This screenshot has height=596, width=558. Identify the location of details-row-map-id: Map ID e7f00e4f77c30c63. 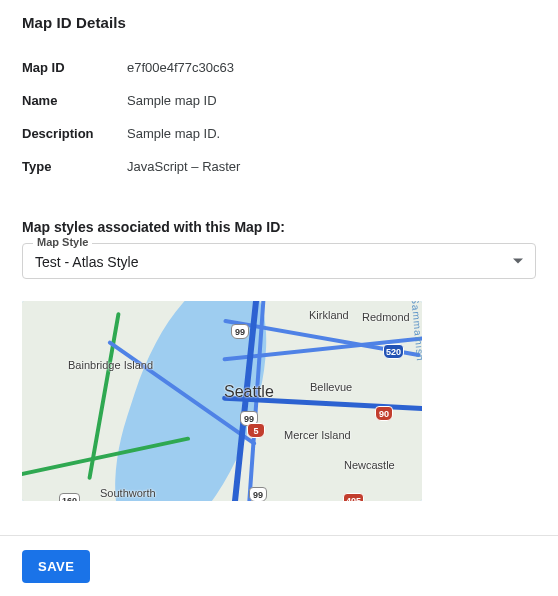
(279, 68).